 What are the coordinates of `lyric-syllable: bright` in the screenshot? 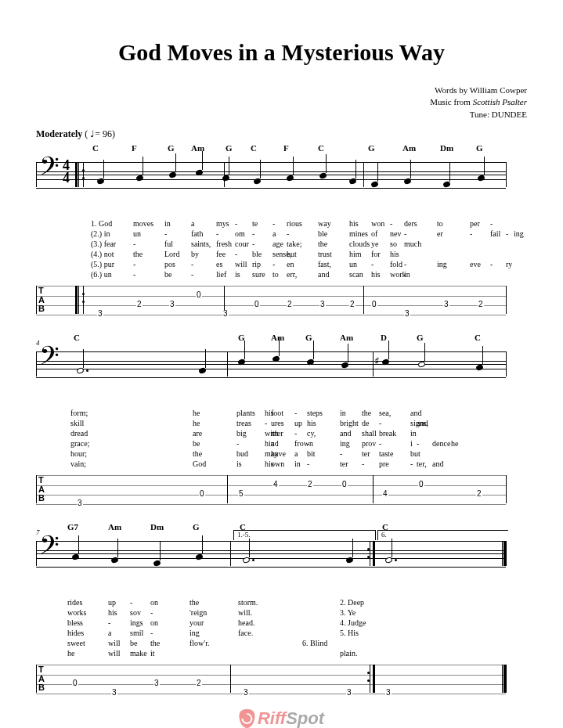 It's located at (349, 423).